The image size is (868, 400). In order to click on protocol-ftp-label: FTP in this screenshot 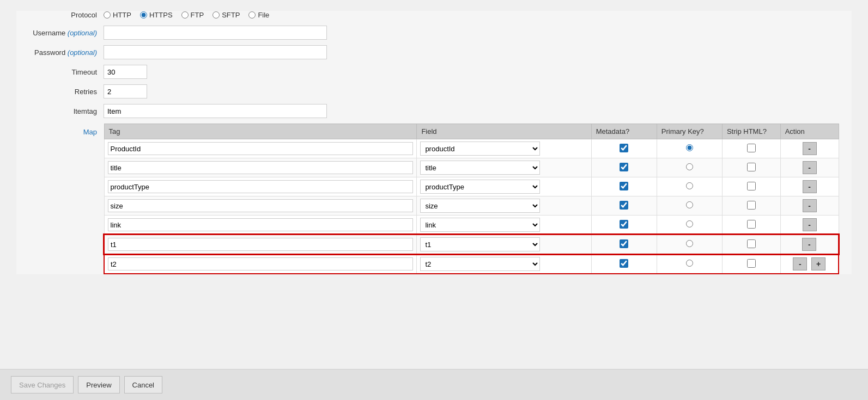, I will do `click(197, 15)`.